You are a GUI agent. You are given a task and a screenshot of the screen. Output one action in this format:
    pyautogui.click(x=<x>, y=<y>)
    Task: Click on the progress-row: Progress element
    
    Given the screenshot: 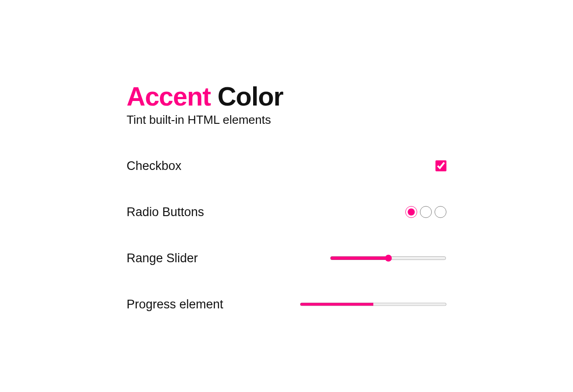 What is the action you would take?
    pyautogui.click(x=286, y=304)
    